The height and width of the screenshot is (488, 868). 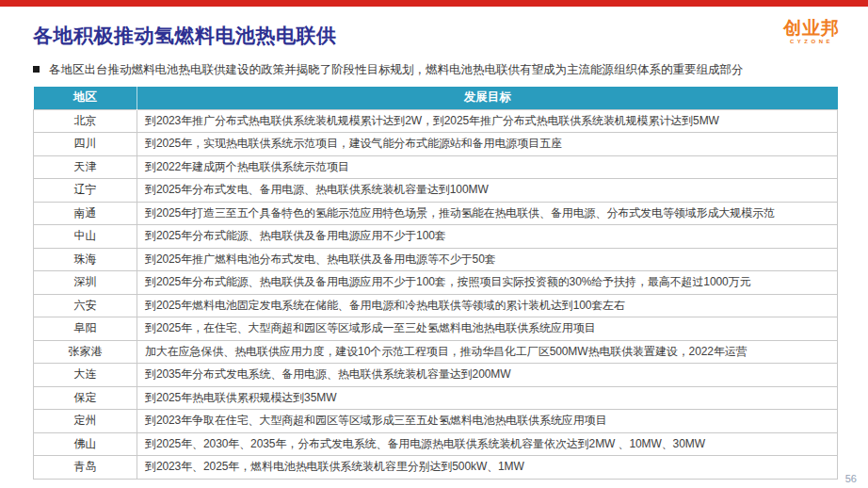 I want to click on region-cell: 珠海, so click(x=86, y=260).